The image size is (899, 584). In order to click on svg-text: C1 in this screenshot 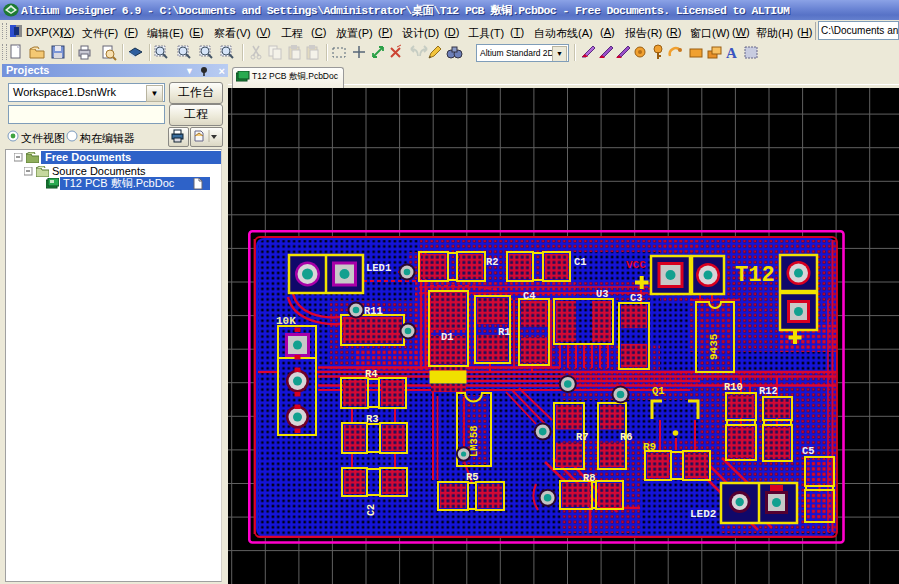, I will do `click(580, 262)`.